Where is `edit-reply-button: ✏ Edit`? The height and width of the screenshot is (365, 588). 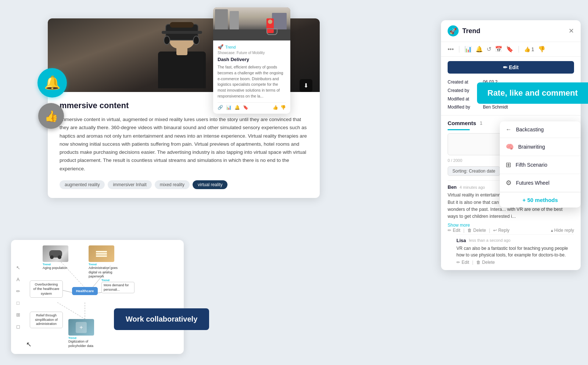 edit-reply-button: ✏ Edit is located at coordinates (463, 262).